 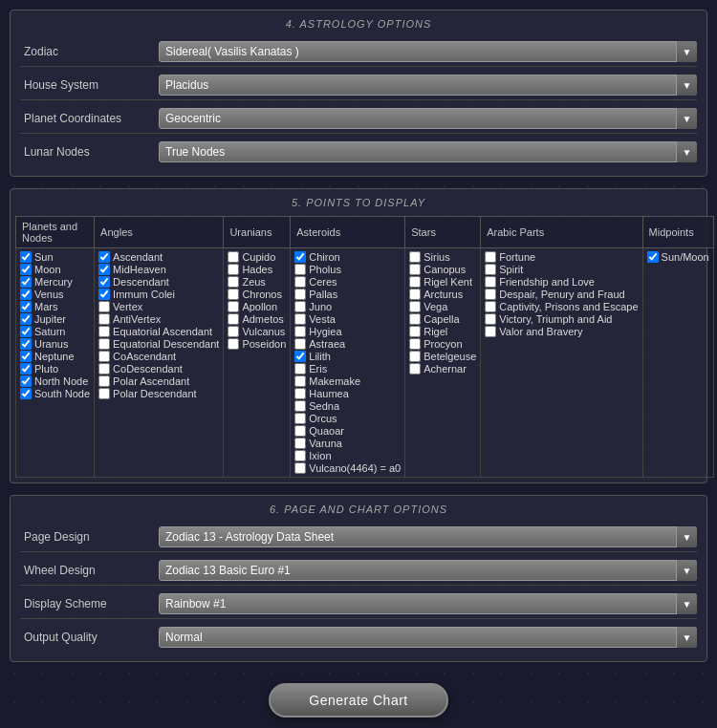 What do you see at coordinates (147, 369) in the screenshot?
I see `checkbox-label-angles-9: CoDescendant` at bounding box center [147, 369].